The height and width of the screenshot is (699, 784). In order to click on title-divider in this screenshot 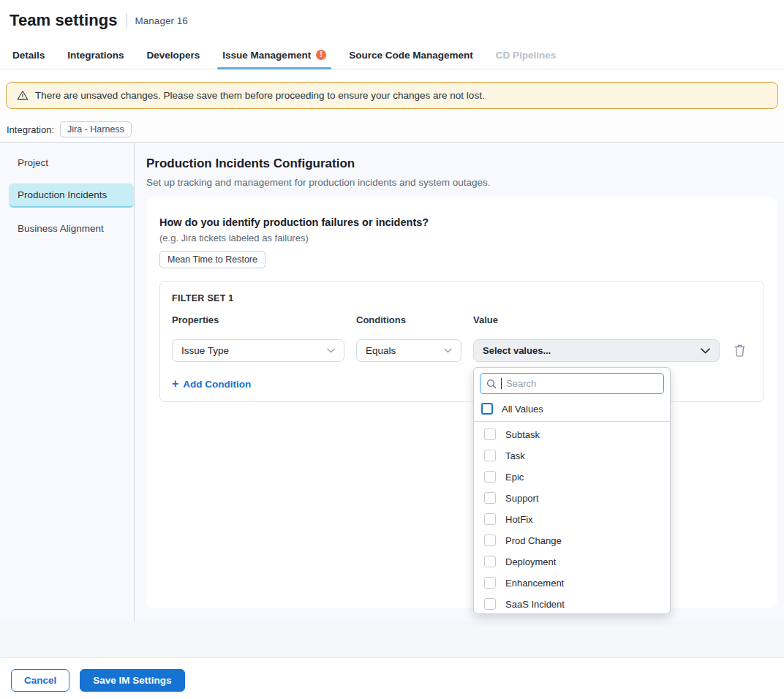, I will do `click(127, 20)`.